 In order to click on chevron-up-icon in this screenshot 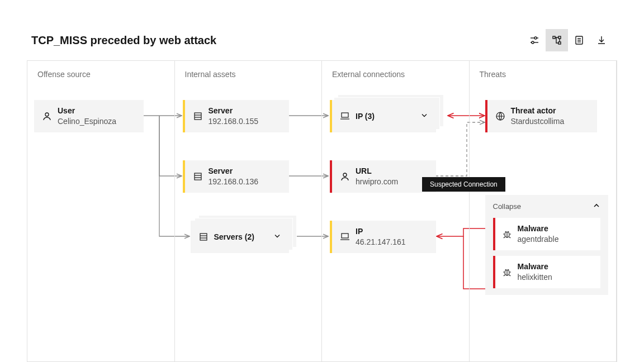, I will do `click(596, 207)`.